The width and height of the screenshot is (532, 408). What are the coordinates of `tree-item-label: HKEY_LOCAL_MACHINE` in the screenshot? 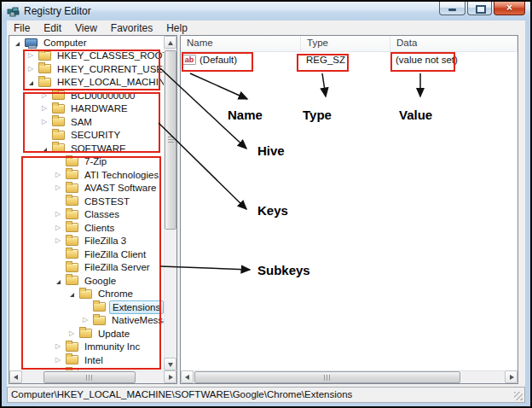 It's located at (109, 82).